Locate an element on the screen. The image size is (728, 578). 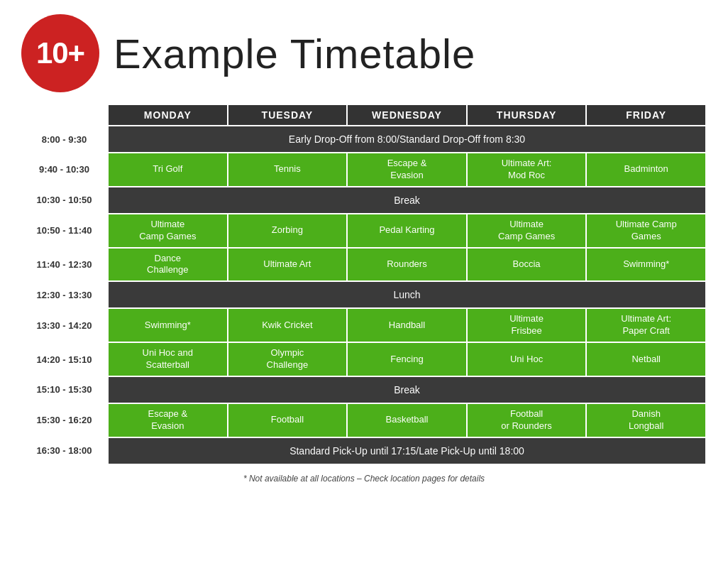
activity-cell: Uni Hoc and Scatterball is located at coordinates (167, 359).